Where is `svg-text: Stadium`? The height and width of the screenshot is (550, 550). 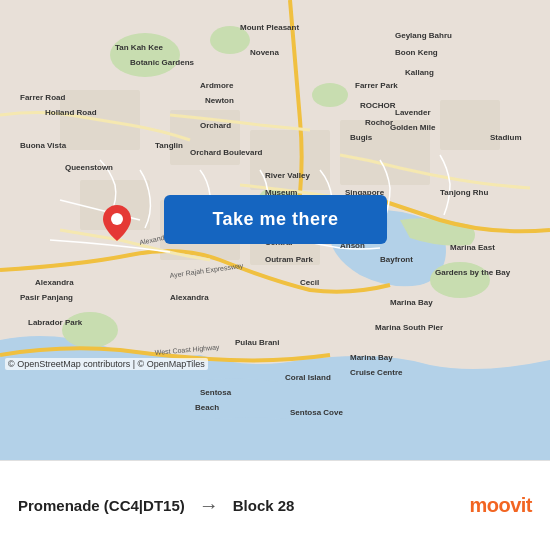
svg-text: Stadium is located at coordinates (506, 138).